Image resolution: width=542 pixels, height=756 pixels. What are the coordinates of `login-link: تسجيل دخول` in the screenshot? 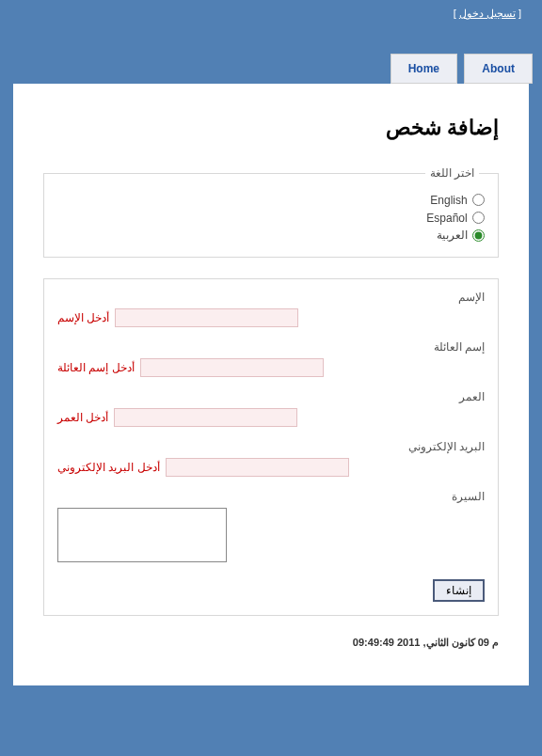 It's located at (487, 13).